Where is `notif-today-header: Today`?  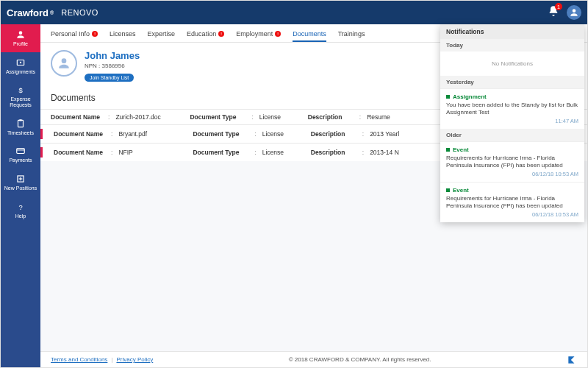 notif-today-header: Today is located at coordinates (512, 46).